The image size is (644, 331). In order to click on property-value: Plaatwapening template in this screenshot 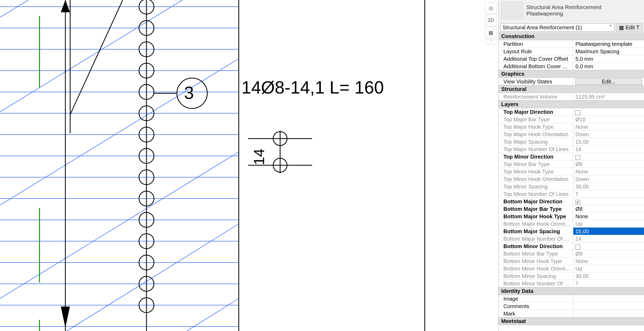, I will do `click(609, 44)`.